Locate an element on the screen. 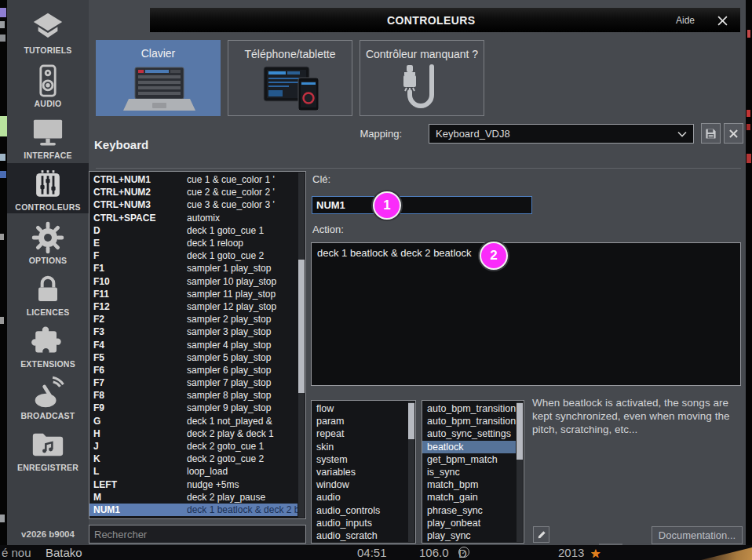 Image resolution: width=752 pixels, height=560 pixels. sidebar-item-audio: AUDIO is located at coordinates (48, 85).